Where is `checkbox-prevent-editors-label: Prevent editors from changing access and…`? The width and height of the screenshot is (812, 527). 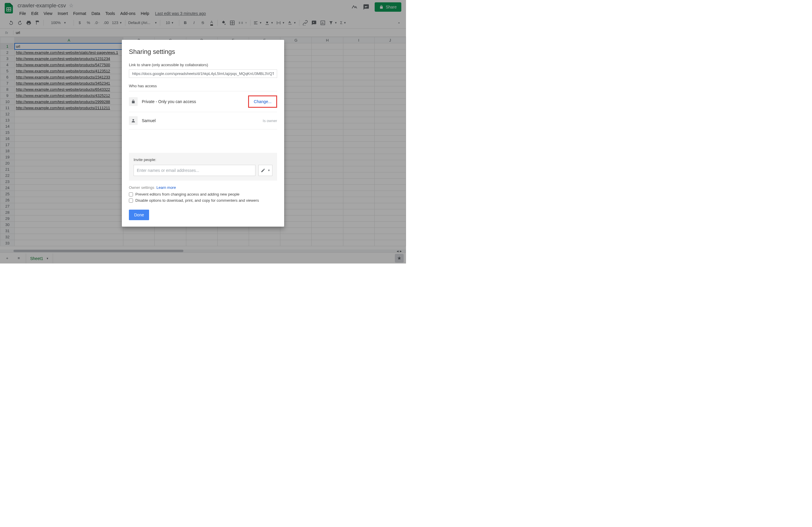 checkbox-prevent-editors-label: Prevent editors from changing access and… is located at coordinates (188, 194).